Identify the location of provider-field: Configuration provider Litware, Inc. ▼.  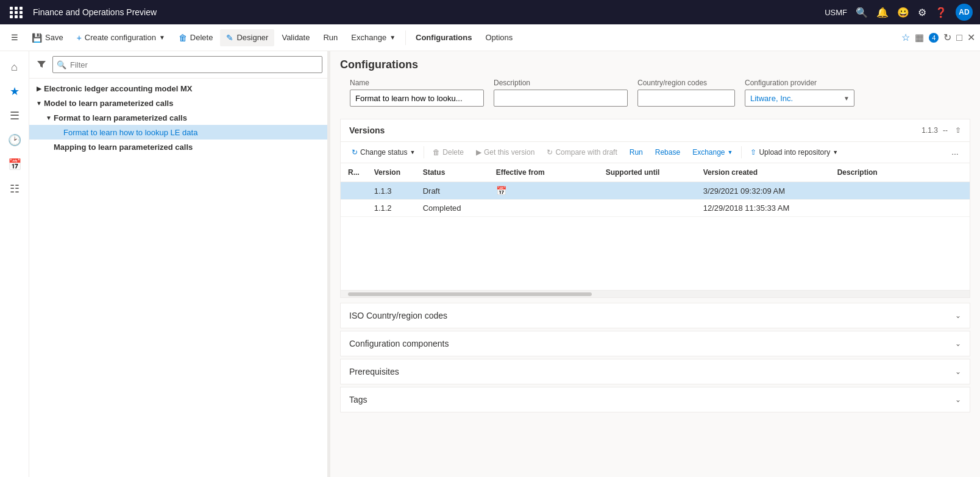
(800, 93).